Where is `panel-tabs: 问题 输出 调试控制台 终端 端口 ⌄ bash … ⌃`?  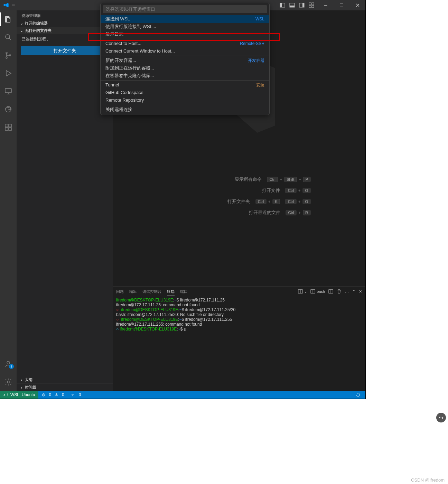 panel-tabs: 问题 输出 调试控制台 终端 端口 ⌄ bash … ⌃ is located at coordinates (239, 291).